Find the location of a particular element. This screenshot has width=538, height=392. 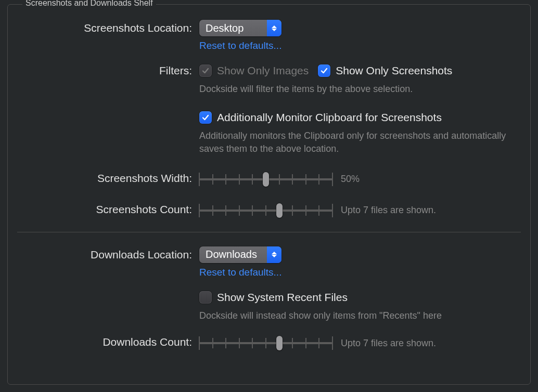

checkbox-label: Show System Recent Files is located at coordinates (282, 297).